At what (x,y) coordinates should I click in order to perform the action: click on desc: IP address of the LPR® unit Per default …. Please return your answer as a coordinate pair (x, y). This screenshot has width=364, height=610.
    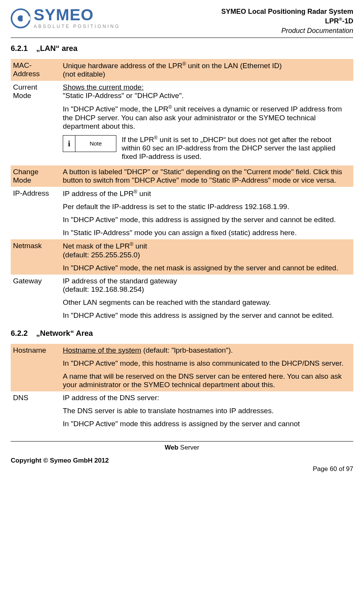
    Looking at the image, I should click on (207, 213).